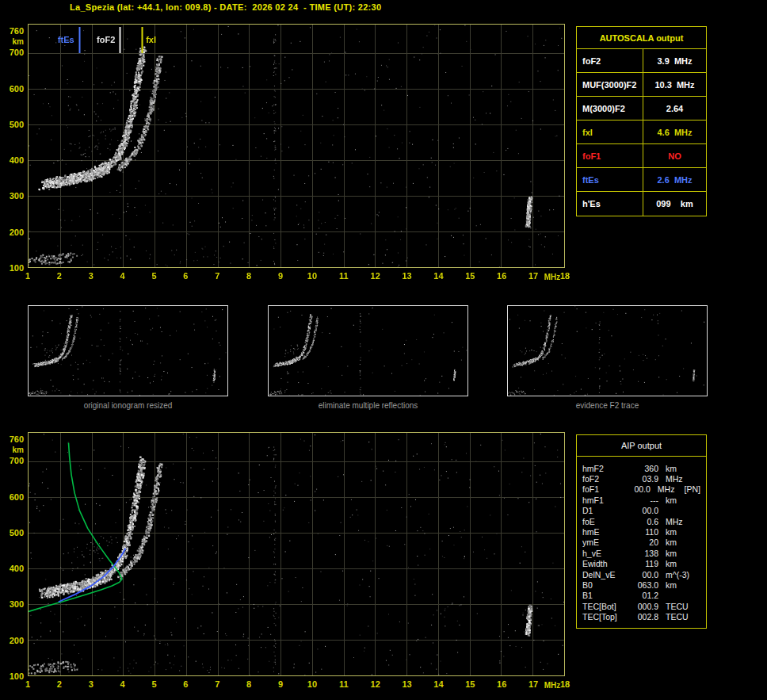 The image size is (767, 700). What do you see at coordinates (642, 204) in the screenshot?
I see `autoscala-row: h'Es 099 km` at bounding box center [642, 204].